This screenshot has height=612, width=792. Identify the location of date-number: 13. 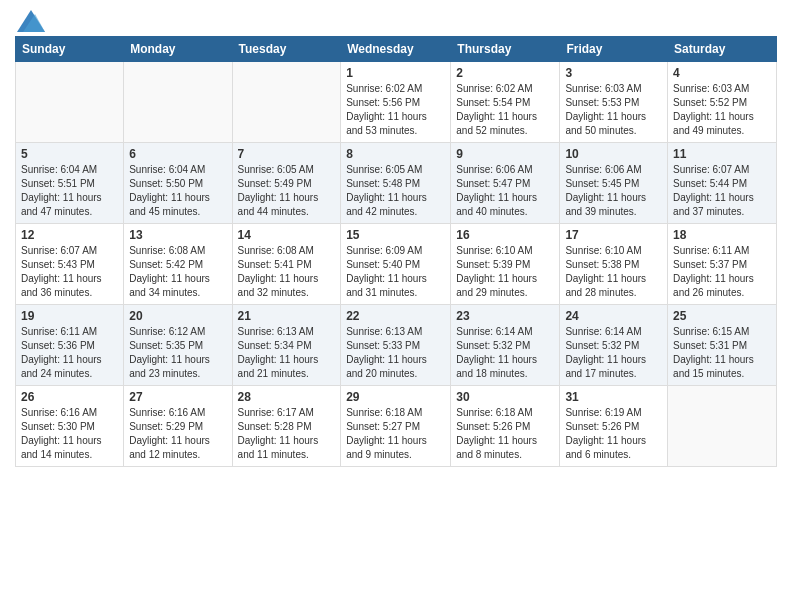
(178, 235).